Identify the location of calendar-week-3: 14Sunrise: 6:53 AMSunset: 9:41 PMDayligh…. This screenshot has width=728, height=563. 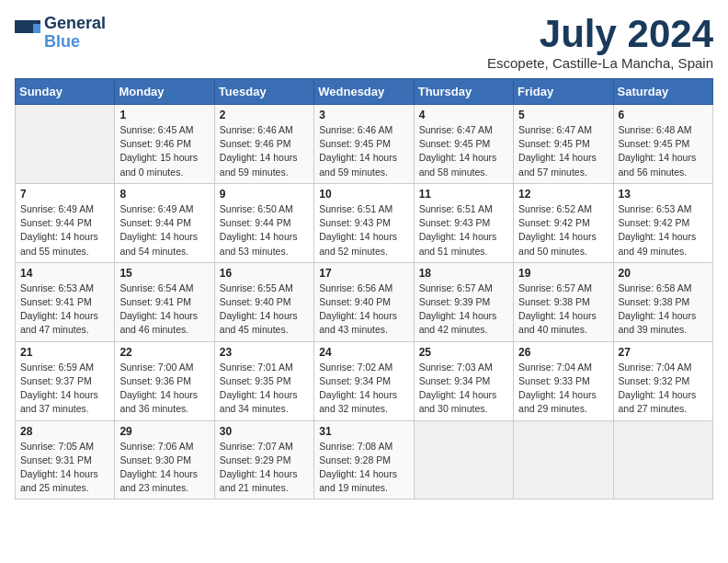
(364, 302).